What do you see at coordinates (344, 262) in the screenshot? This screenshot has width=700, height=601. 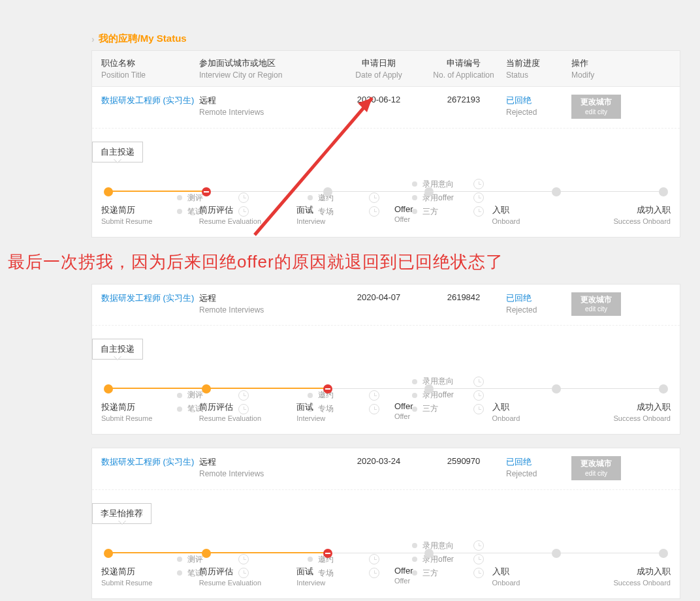 I see `user-annotation: 最后一次捞我，因为后来回绝offer的原因就退回到已回绝状态了` at bounding box center [344, 262].